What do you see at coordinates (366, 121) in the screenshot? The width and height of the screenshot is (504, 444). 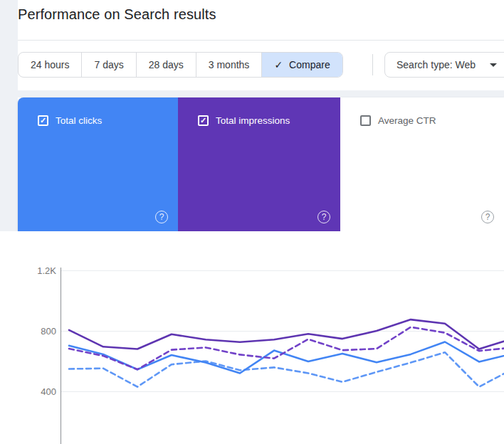 I see `checkbox-average-ctr` at bounding box center [366, 121].